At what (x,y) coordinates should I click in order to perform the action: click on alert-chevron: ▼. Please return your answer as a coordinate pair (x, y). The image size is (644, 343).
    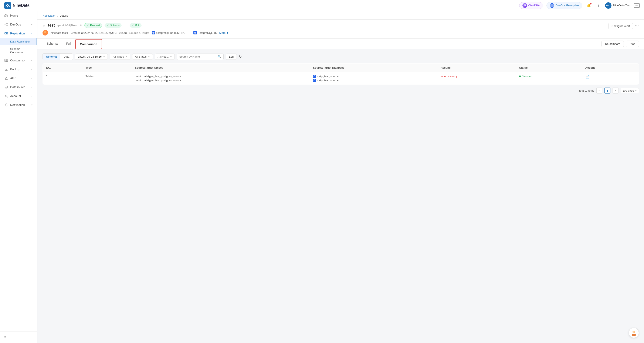
    Looking at the image, I should click on (32, 78).